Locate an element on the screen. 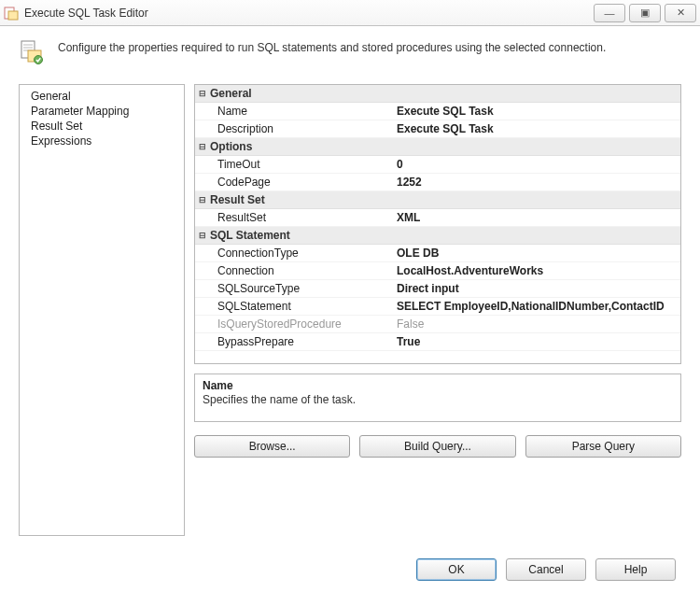 This screenshot has width=700, height=592. nav-item-result-set: Result Set is located at coordinates (102, 126).